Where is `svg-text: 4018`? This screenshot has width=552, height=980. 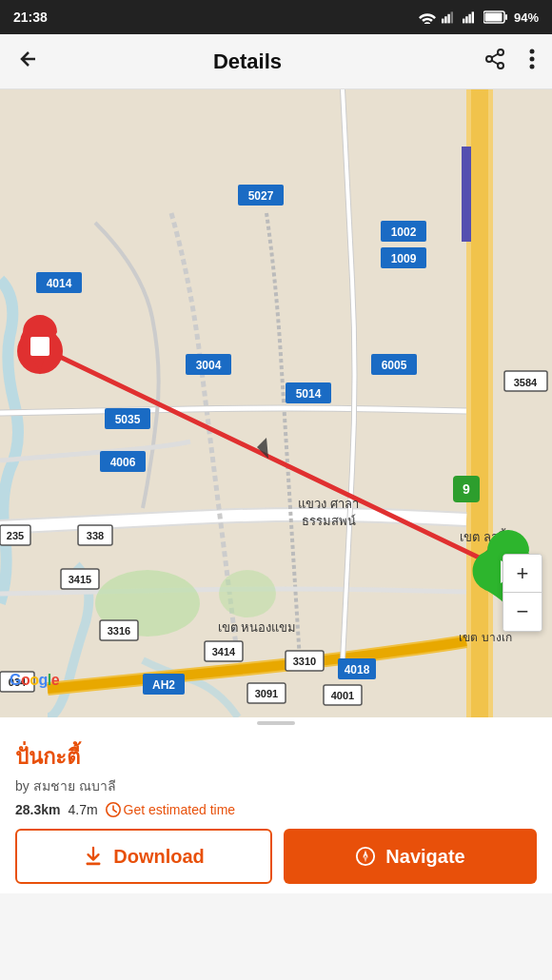 svg-text: 4018 is located at coordinates (358, 670).